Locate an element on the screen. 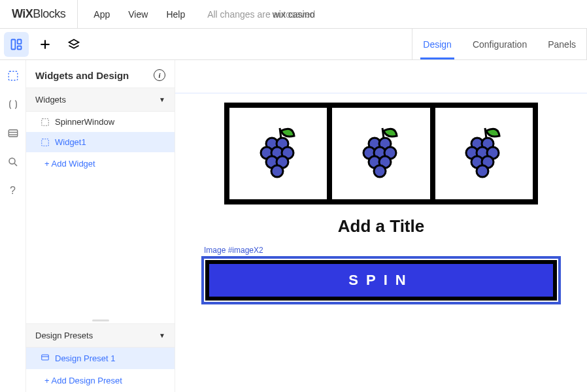 This screenshot has height=392, width=587. project-name: wix casino is located at coordinates (294, 14).